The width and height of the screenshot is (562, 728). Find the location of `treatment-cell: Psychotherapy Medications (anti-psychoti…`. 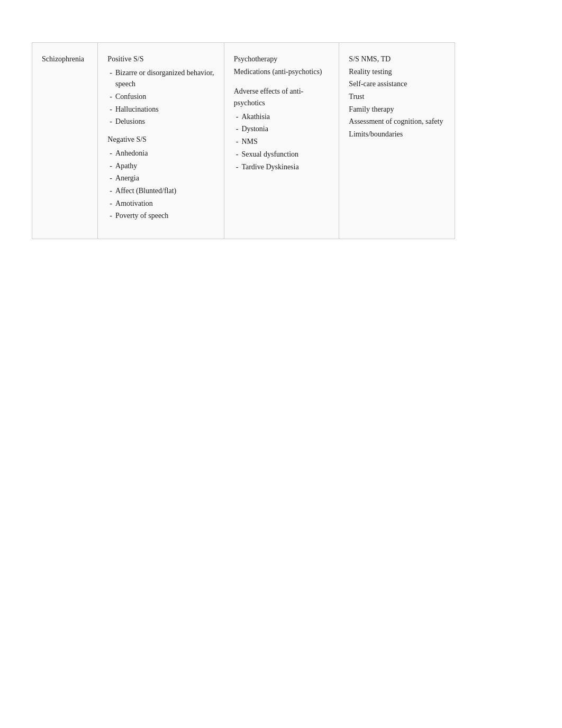

treatment-cell: Psychotherapy Medications (anti-psychoti… is located at coordinates (282, 141).